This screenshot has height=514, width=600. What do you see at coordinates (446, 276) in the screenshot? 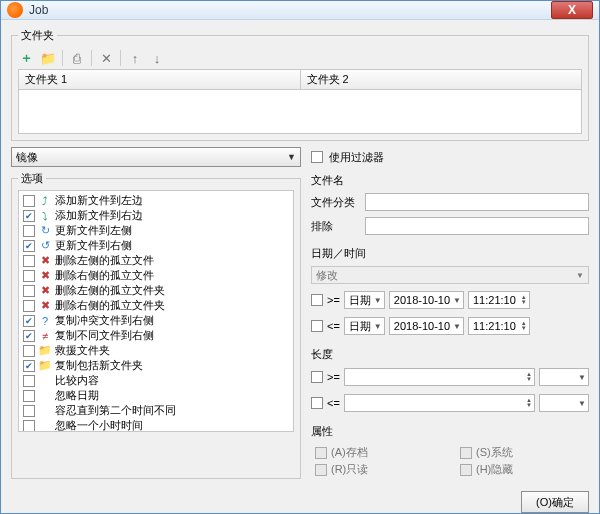
I see `datetime-mode-value: 修改` at bounding box center [446, 276].